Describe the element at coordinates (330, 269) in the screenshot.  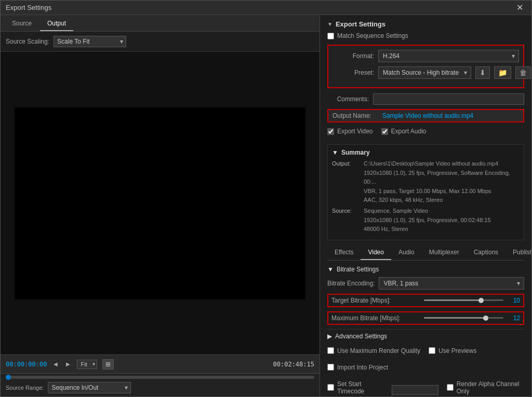
I see `bitrate-arrow: ▼` at that location.